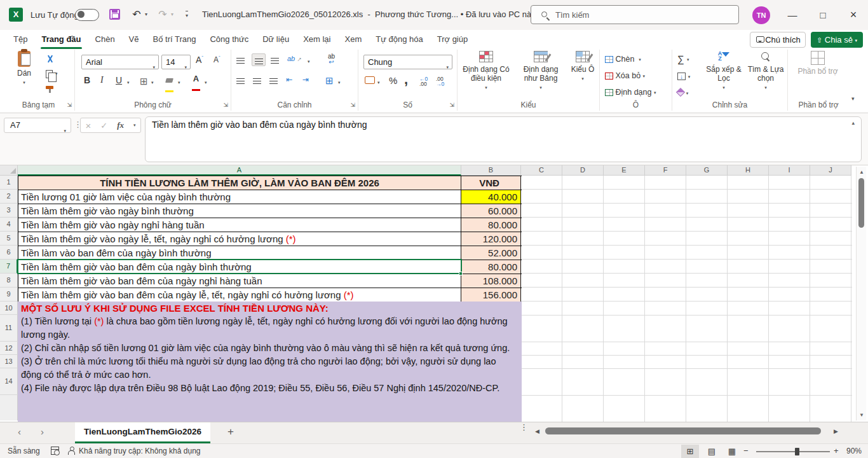 The image size is (868, 458). Describe the element at coordinates (55, 450) in the screenshot. I see `macro-record-icon` at that location.